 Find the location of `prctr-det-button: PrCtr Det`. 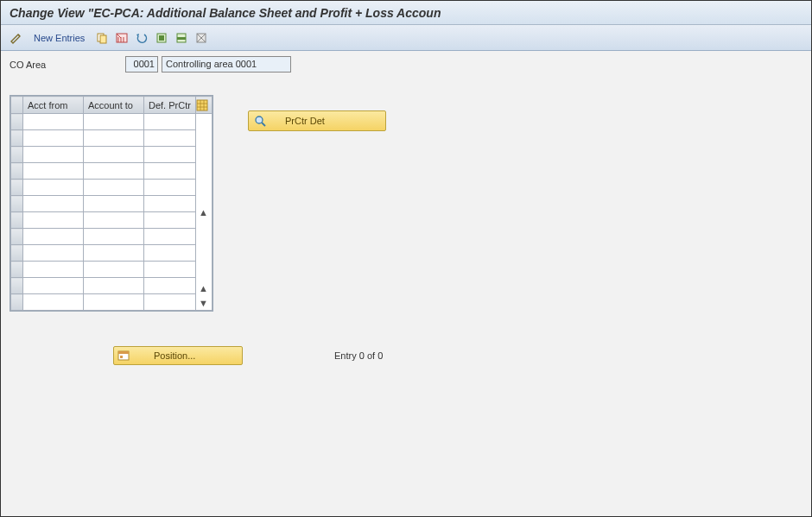

prctr-det-button: PrCtr Det is located at coordinates (317, 121).